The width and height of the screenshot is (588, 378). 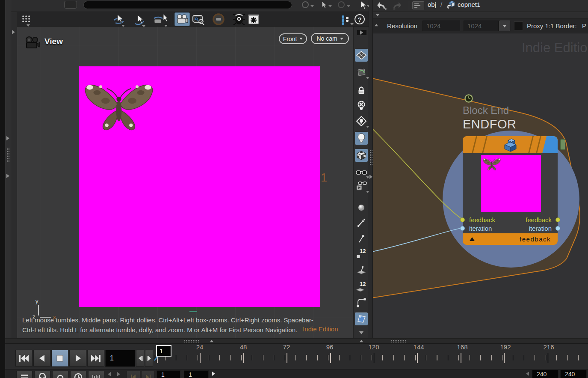 I want to click on loop-mode-button, so click(x=60, y=374).